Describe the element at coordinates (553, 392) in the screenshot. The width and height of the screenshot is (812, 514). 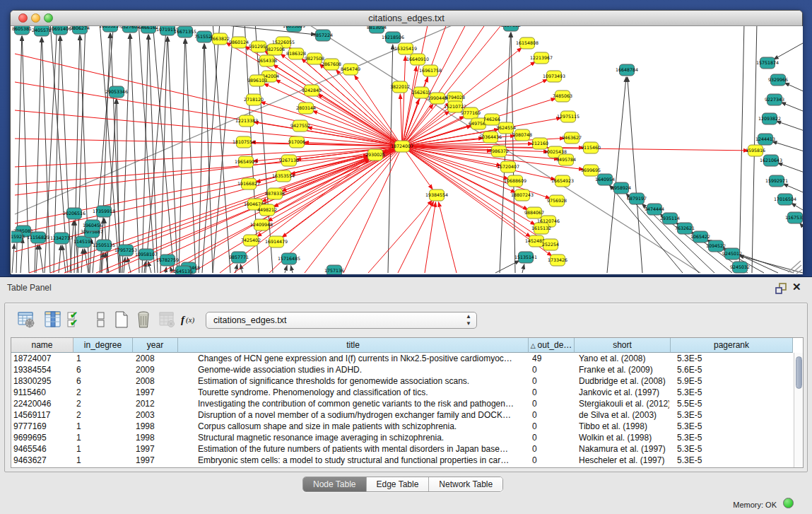
I see `cell-out_de-row4: 0` at that location.